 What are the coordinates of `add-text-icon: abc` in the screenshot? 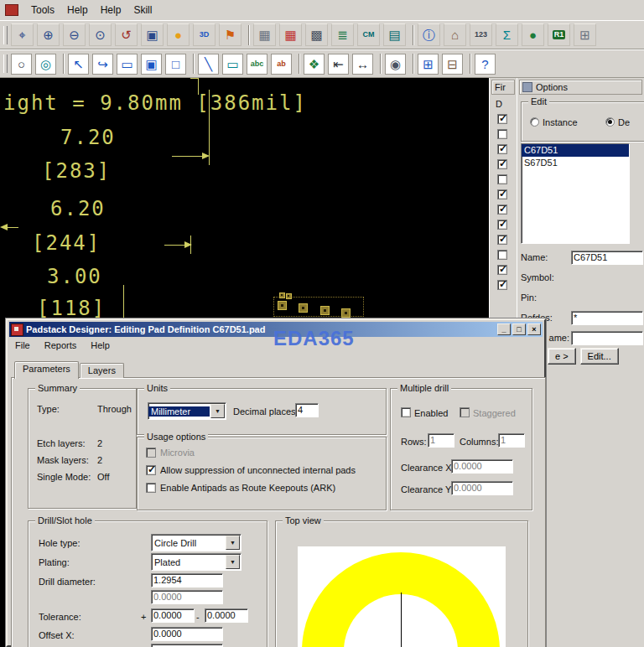 It's located at (257, 64).